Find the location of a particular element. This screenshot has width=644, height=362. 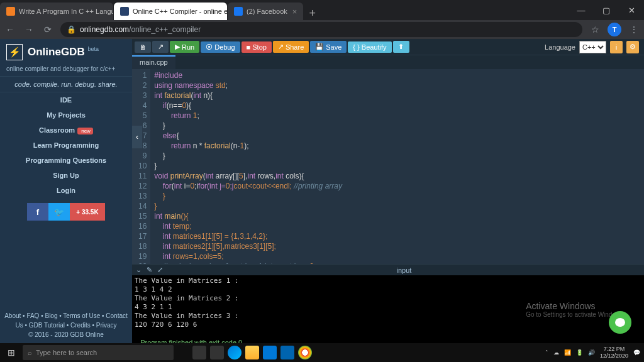

sidebar-footer: About • FAQ • Blog • Terms of Use • Cont… is located at coordinates (66, 326).